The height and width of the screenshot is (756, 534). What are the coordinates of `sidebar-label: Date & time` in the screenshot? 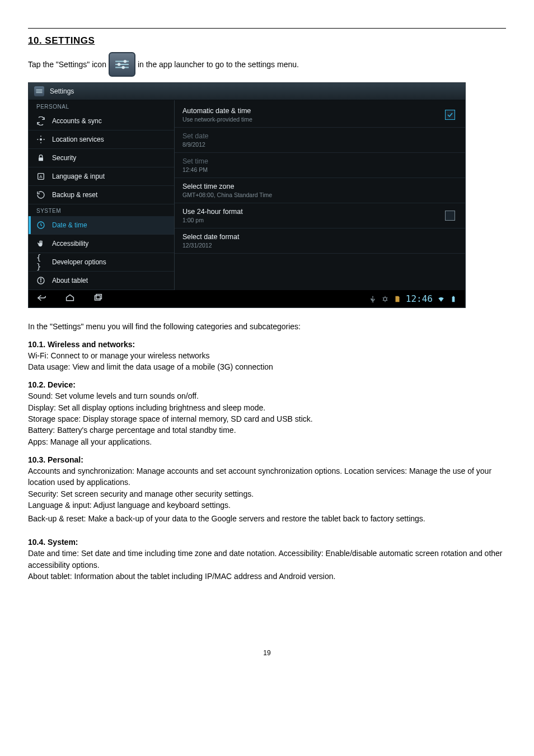 It's located at (69, 225).